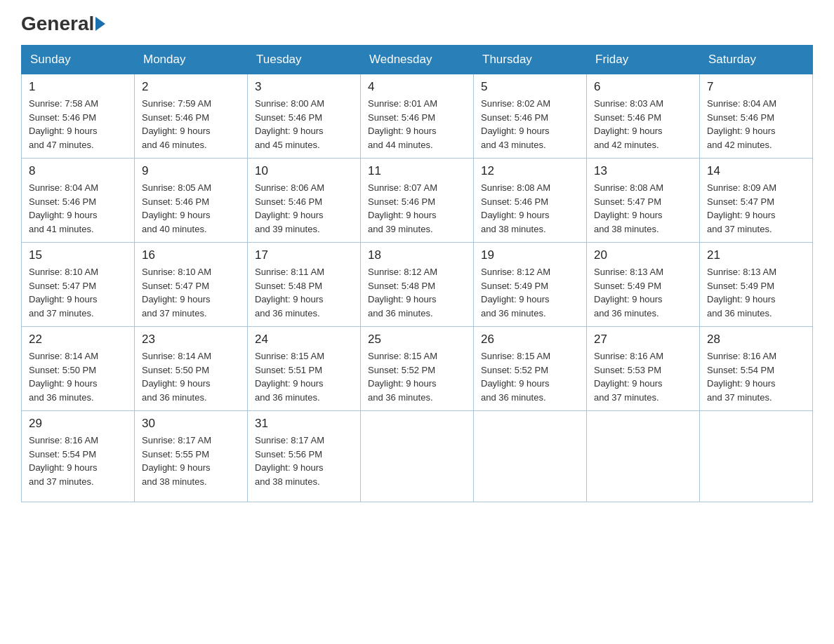 The height and width of the screenshot is (644, 834). Describe the element at coordinates (417, 60) in the screenshot. I see `weekday-header-wednesday: Wednesday` at that location.